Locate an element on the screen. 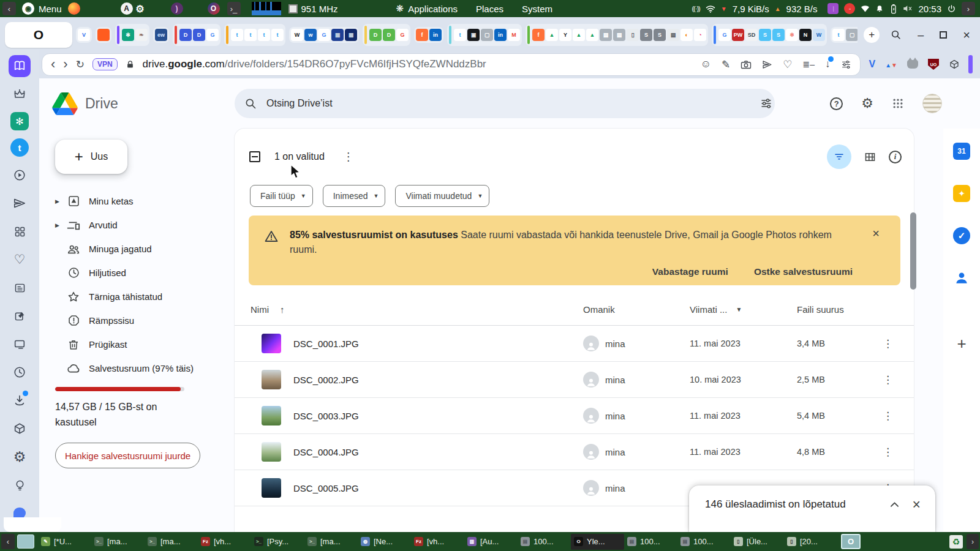 The height and width of the screenshot is (551, 980). column-name: Nimi is located at coordinates (260, 310).